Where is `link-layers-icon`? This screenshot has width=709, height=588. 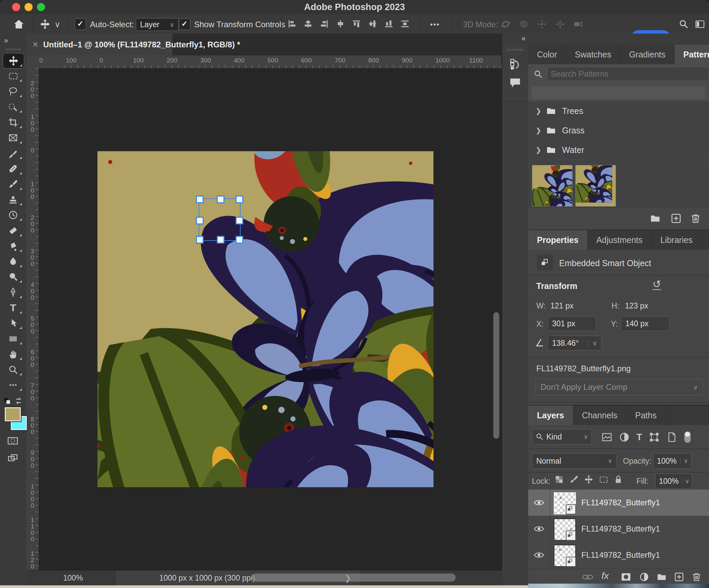 link-layers-icon is located at coordinates (588, 577).